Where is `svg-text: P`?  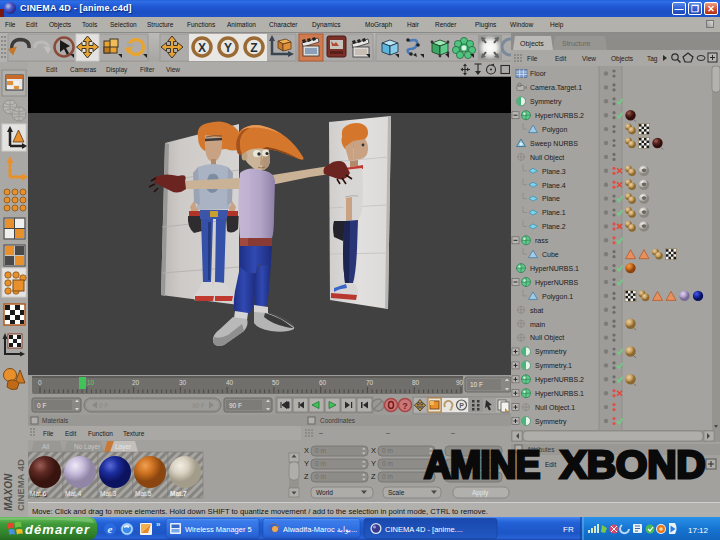
svg-text: P is located at coordinates (462, 406).